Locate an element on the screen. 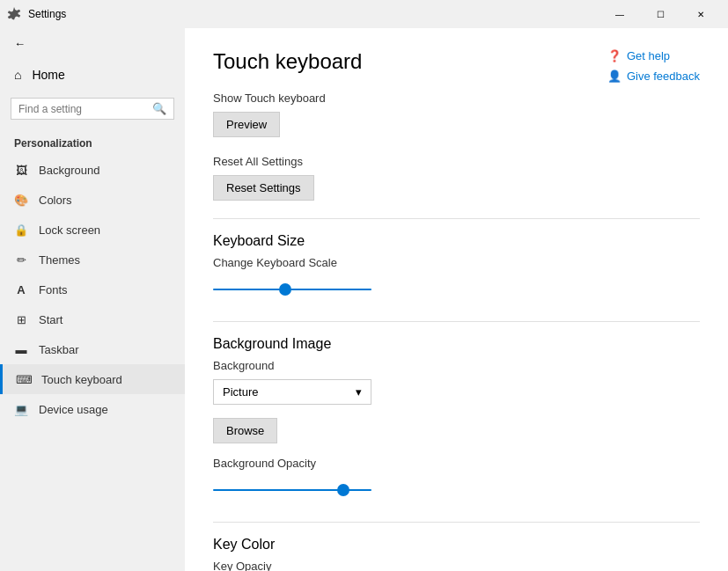 This screenshot has height=571, width=728. sidebar-item-themes-label: Themes is located at coordinates (60, 260).